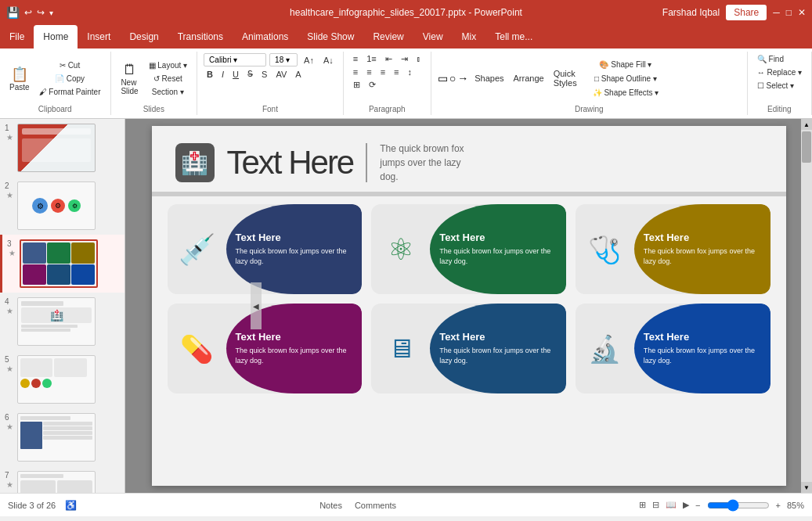  I want to click on accessibility-icon: ♿, so click(70, 505).